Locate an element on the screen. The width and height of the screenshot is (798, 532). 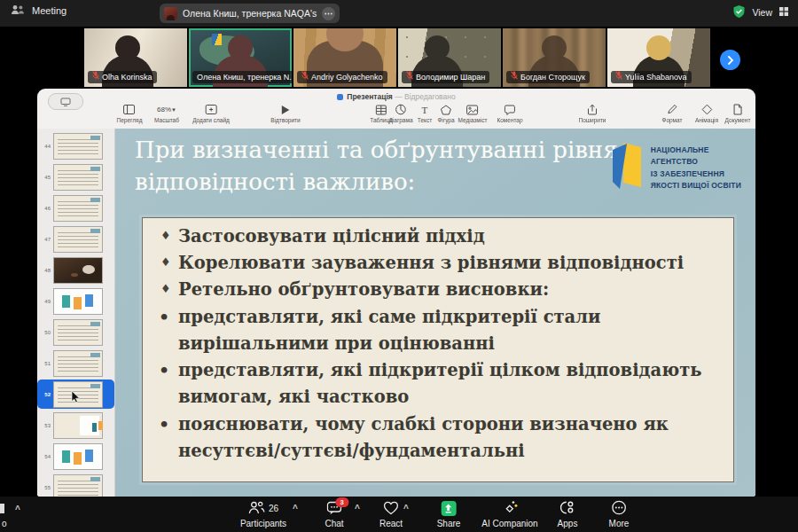
toolbar-comment-button: Коментар is located at coordinates (509, 113).